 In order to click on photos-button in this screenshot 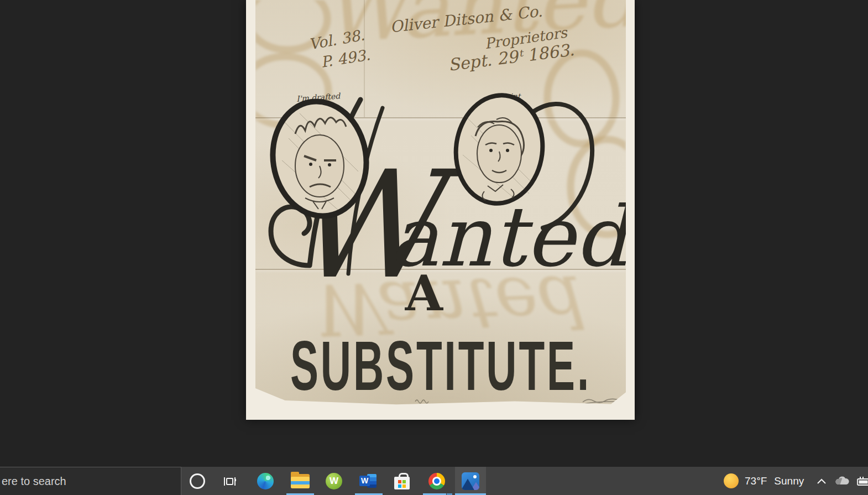, I will do `click(470, 481)`.